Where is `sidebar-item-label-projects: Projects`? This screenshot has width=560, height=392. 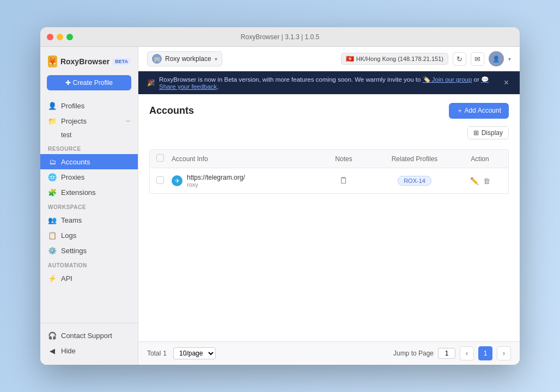 sidebar-item-label-projects: Projects is located at coordinates (74, 121).